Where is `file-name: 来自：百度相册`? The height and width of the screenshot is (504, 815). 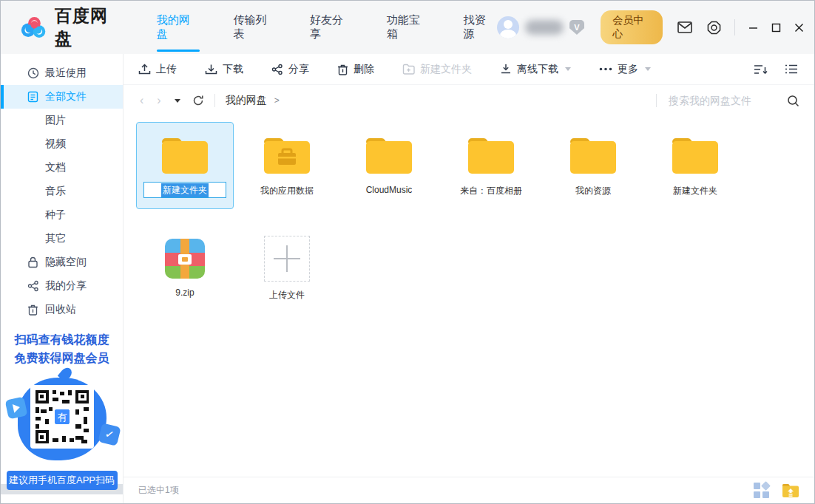
file-name: 来自：百度相册 is located at coordinates (491, 191).